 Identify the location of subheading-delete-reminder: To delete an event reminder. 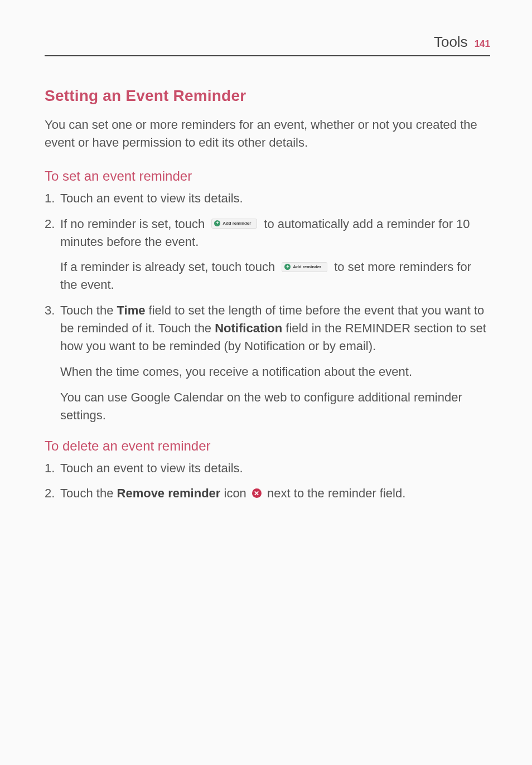
(268, 446).